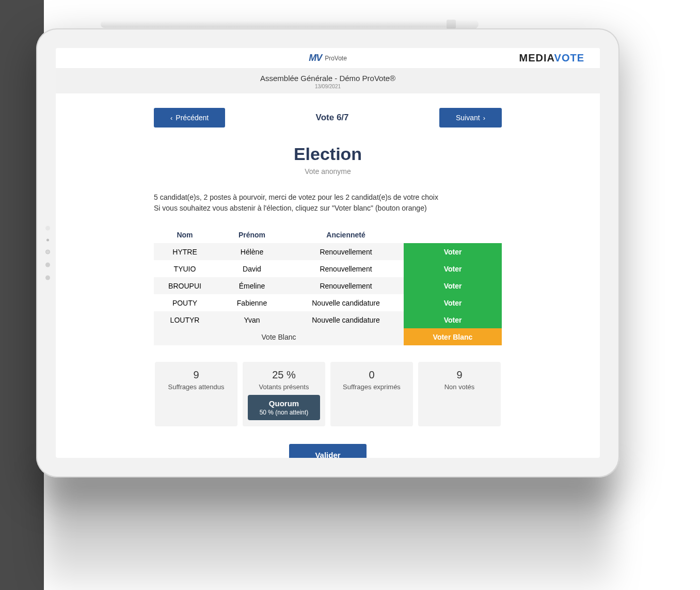 The image size is (700, 590). Describe the element at coordinates (252, 252) in the screenshot. I see `cell-prenom: Hélène` at that location.